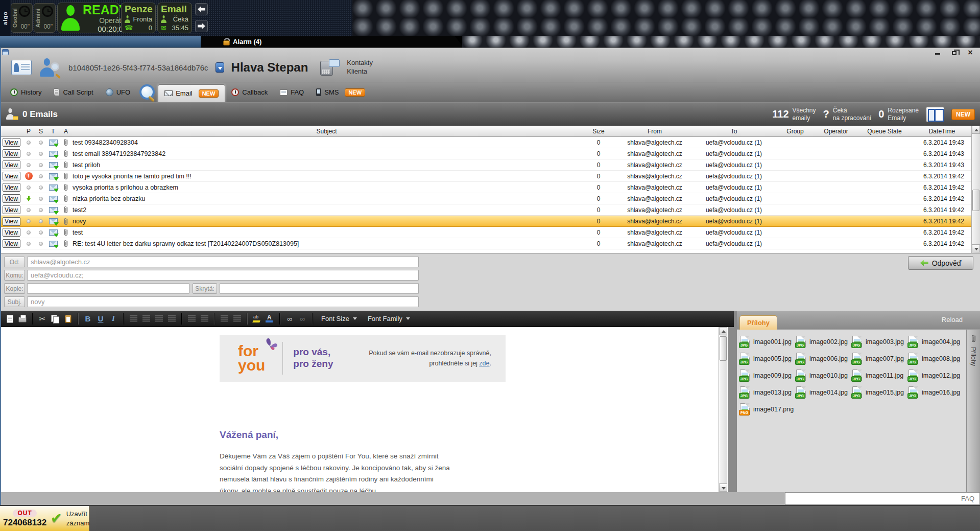 The height and width of the screenshot is (531, 980). I want to click on table-scrollbar, so click(975, 189).